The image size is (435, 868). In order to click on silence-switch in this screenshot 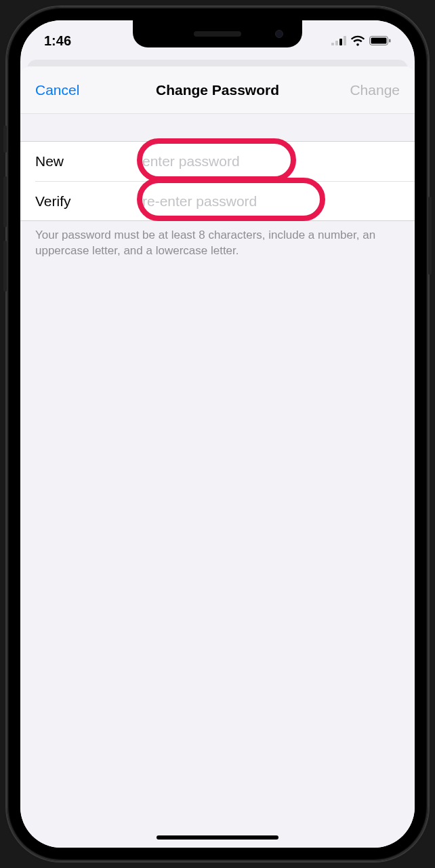, I will do `click(5, 139)`.